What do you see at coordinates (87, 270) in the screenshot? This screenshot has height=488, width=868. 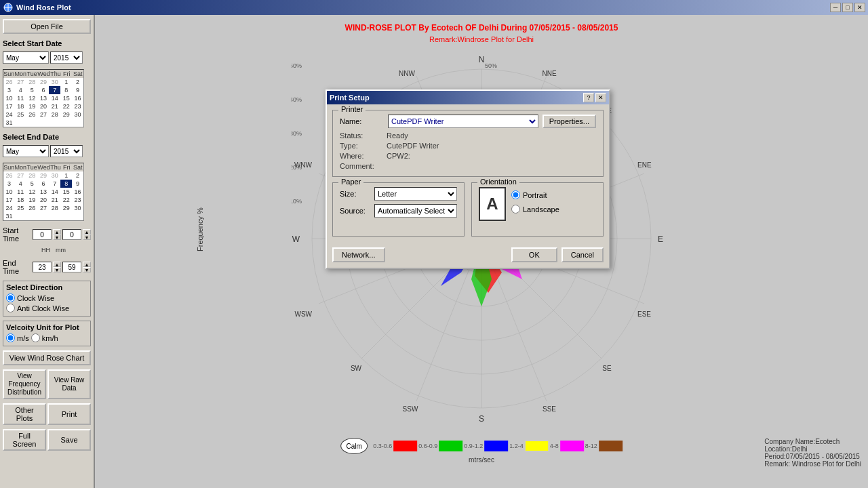 I see `end-mm-down: ▼` at bounding box center [87, 270].